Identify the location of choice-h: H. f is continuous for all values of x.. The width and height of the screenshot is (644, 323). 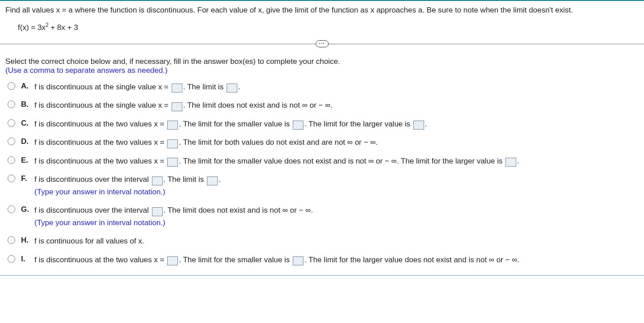
(322, 241).